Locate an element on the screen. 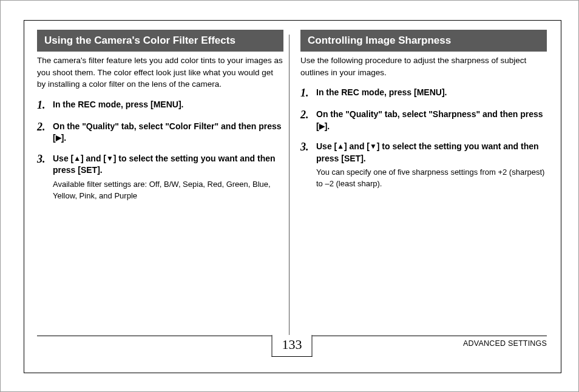  intro-text-left: The camera's filter feature lets you add… is located at coordinates (160, 73).